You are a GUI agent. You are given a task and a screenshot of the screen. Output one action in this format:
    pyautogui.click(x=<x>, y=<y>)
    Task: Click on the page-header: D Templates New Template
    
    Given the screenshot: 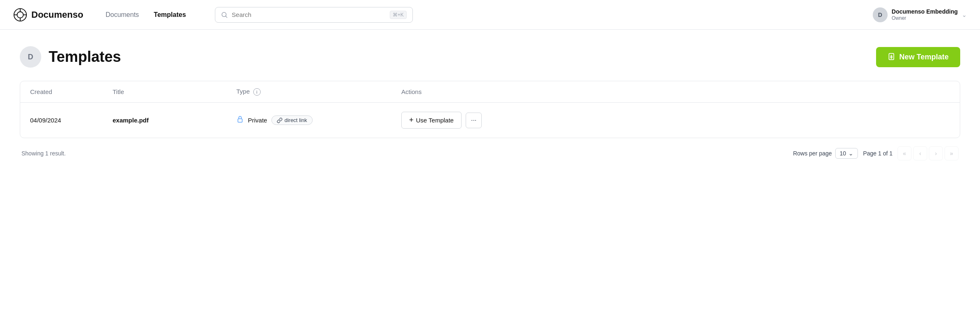 What is the action you would take?
    pyautogui.click(x=490, y=57)
    